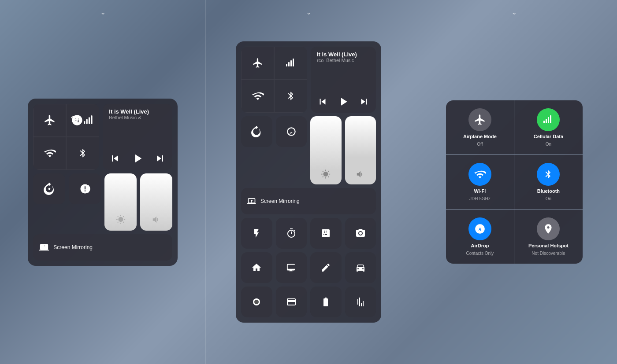 This screenshot has width=617, height=364. What do you see at coordinates (548, 136) in the screenshot?
I see `cellular-label: Cellular Data` at bounding box center [548, 136].